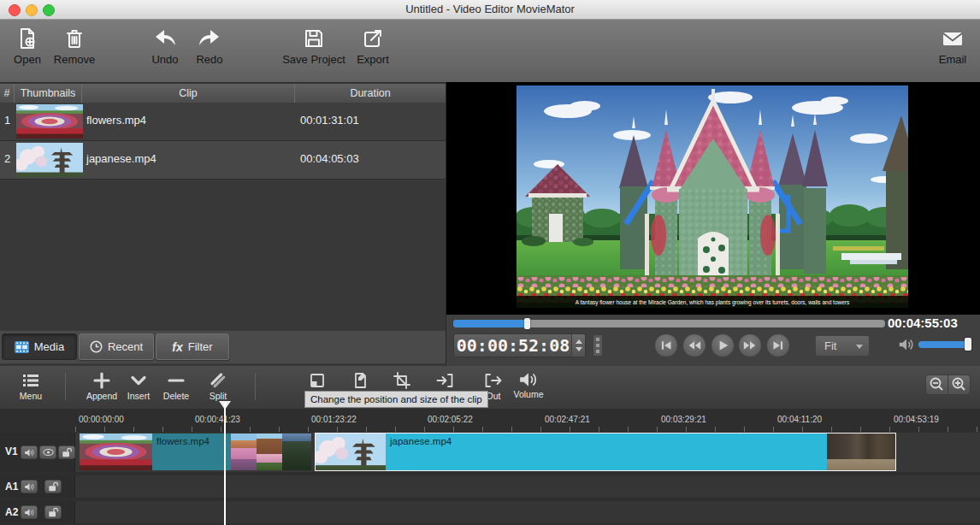 The height and width of the screenshot is (525, 980). What do you see at coordinates (116, 347) in the screenshot?
I see `tab-recent: Recent` at bounding box center [116, 347].